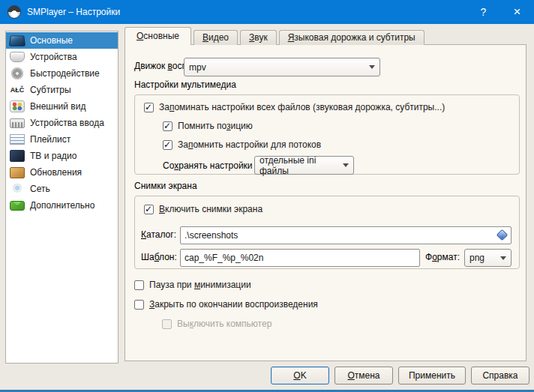 This screenshot has width=534, height=392. Describe the element at coordinates (488, 258) in the screenshot. I see `format-combobox: png` at that location.